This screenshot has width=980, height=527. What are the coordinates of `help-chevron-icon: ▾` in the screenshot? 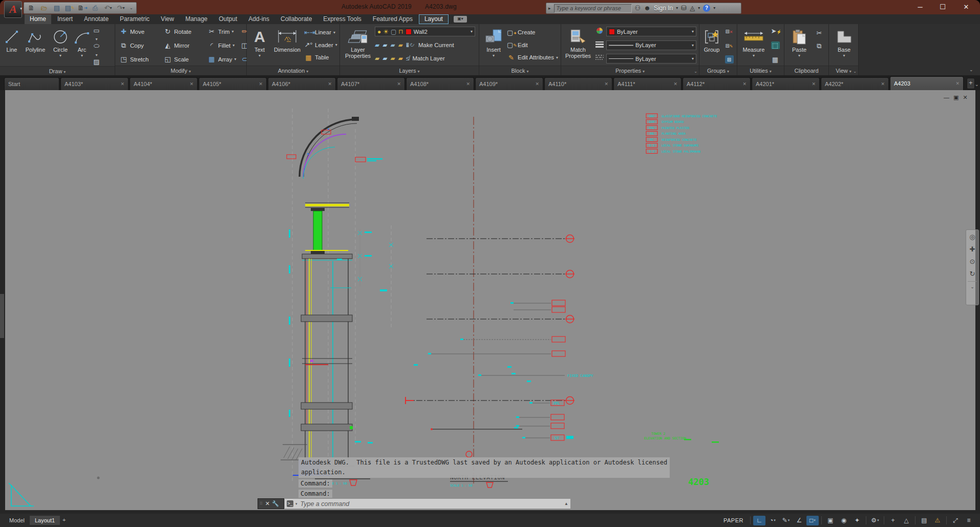 It's located at (714, 8).